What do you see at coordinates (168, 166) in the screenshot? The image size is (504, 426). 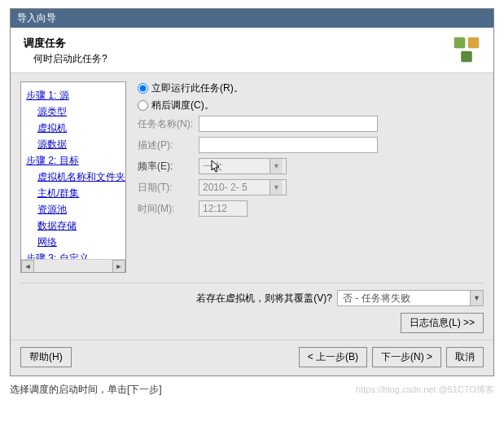 I see `freq-label: 频率(E):` at bounding box center [168, 166].